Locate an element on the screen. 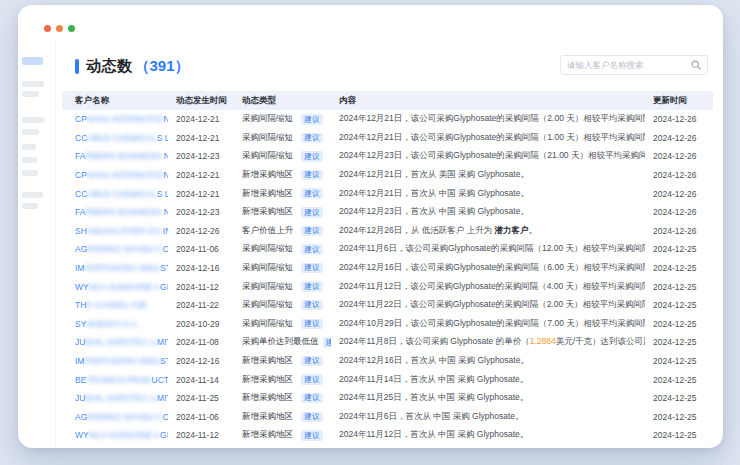 Image resolution: width=740 pixels, height=465 pixels. table-row: FARMERS BUSINESS NET...2024-12-23采购间隔缩短建… is located at coordinates (388, 156).